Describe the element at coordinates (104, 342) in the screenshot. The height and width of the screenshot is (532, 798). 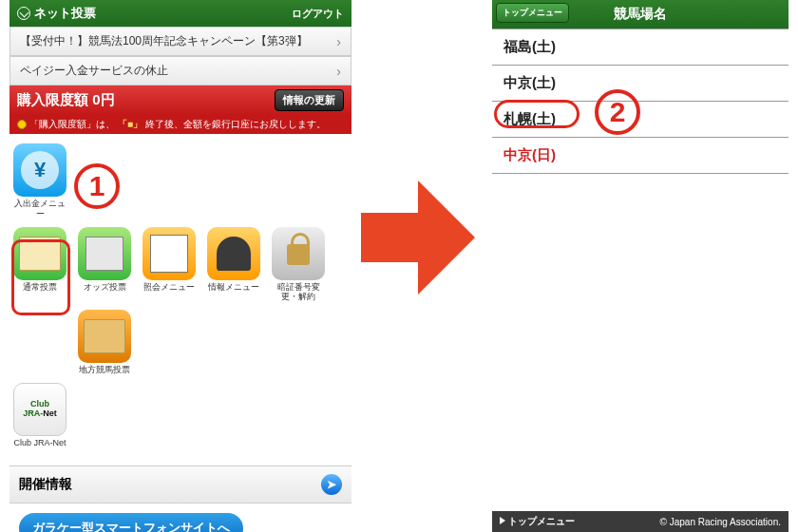
I see `icon-local-racing: 地方競馬投票` at that location.